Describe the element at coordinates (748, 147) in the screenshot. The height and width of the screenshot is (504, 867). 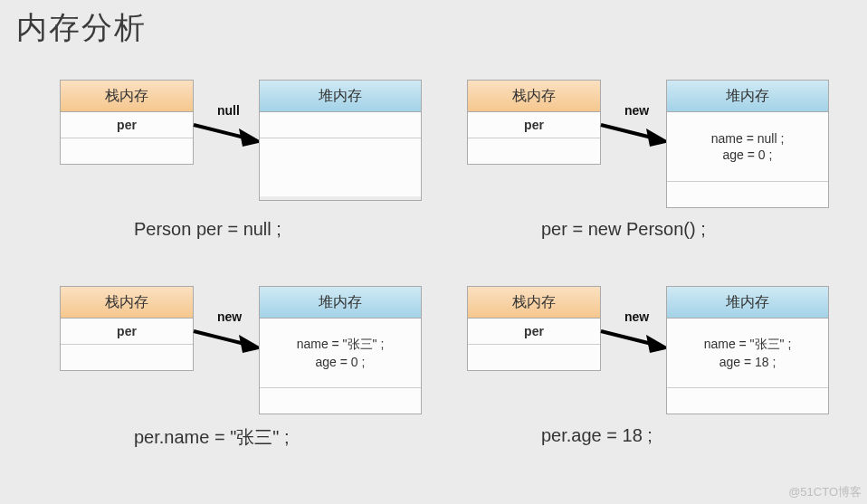
I see `heap-body: name = null ; age = 0 ;` at that location.